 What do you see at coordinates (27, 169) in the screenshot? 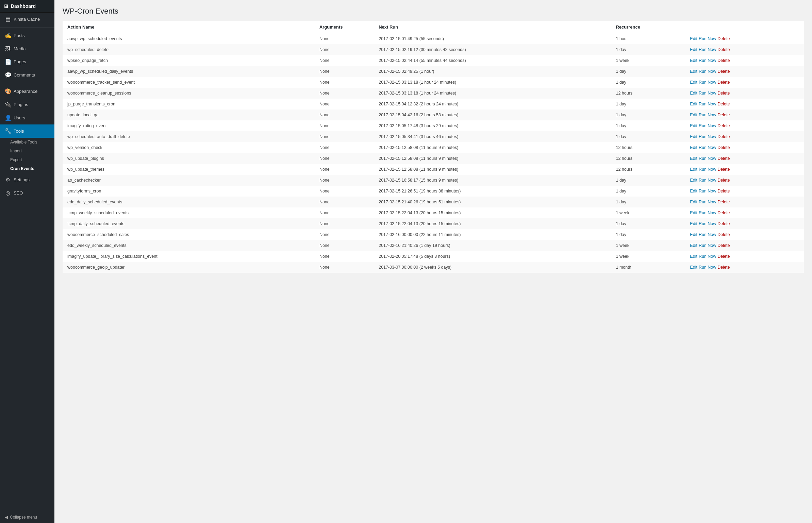
I see `sidebar-sub-cron-events: Cron Events` at bounding box center [27, 169].